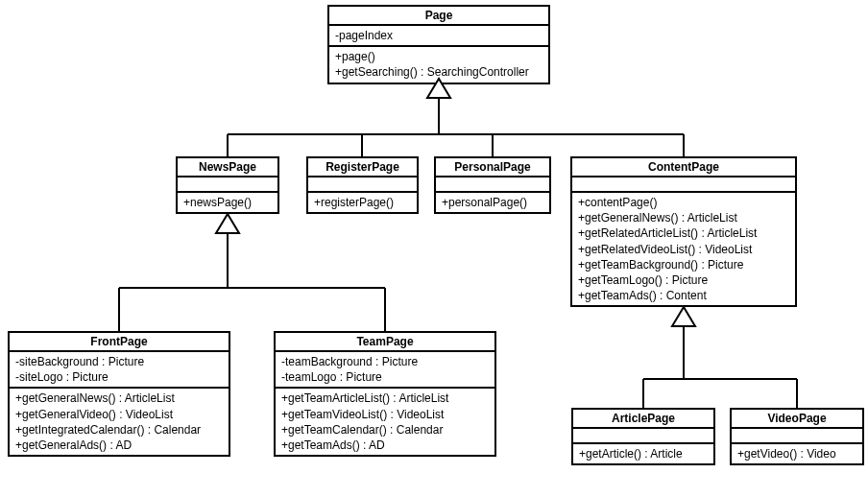 Image resolution: width=868 pixels, height=497 pixels. What do you see at coordinates (643, 437) in the screenshot?
I see `class-articlepage: ArticlePage +getArticle() : Article` at bounding box center [643, 437].